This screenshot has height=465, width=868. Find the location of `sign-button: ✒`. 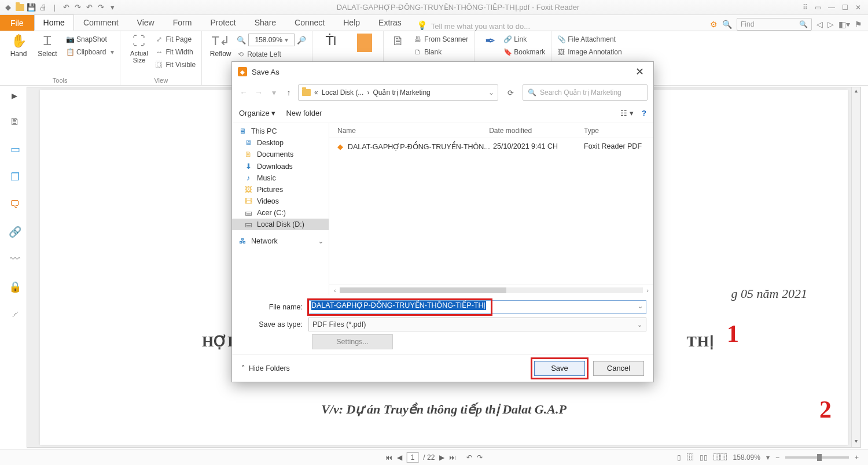

sign-button: ✒ is located at coordinates (490, 41).